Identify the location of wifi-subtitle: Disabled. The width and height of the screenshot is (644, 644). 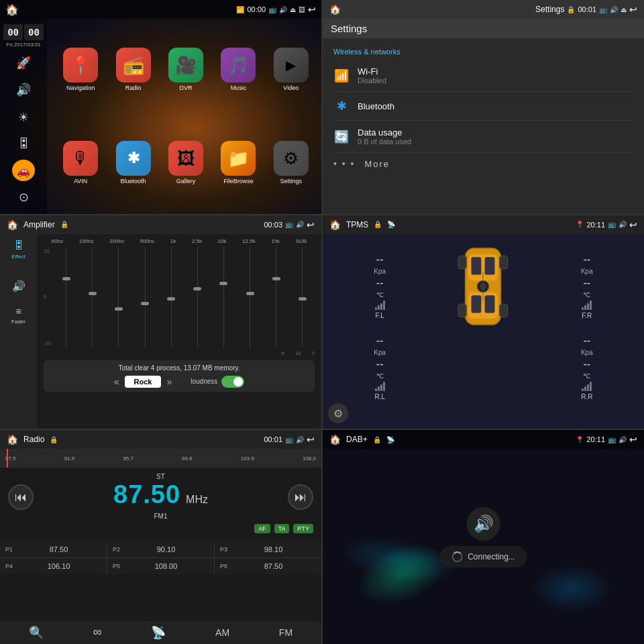
(495, 80).